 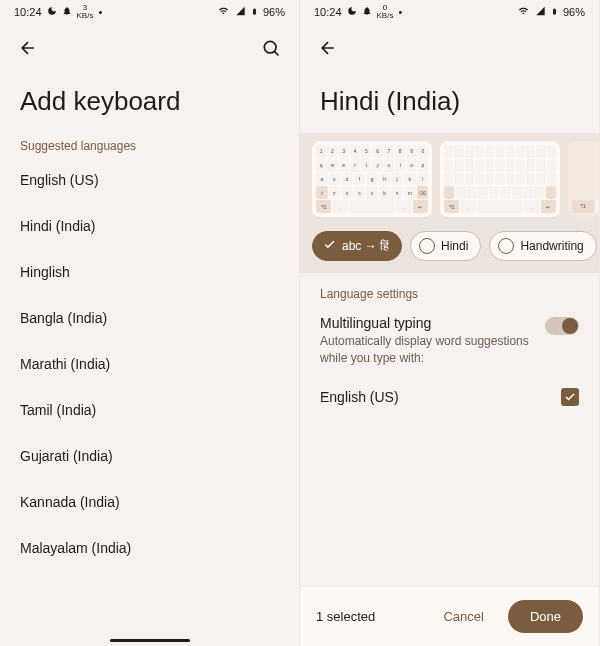 I want to click on chip-label: Hindi, so click(x=454, y=246).